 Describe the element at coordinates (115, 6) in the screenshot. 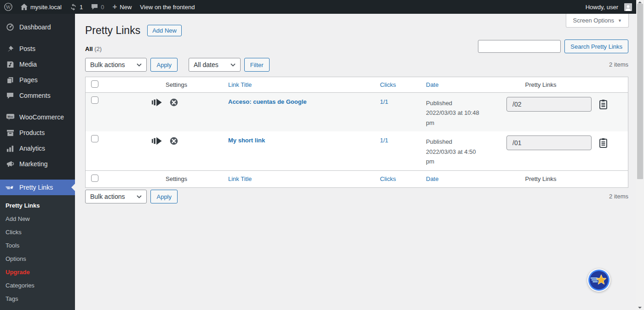

I see `plus-icon: +` at that location.